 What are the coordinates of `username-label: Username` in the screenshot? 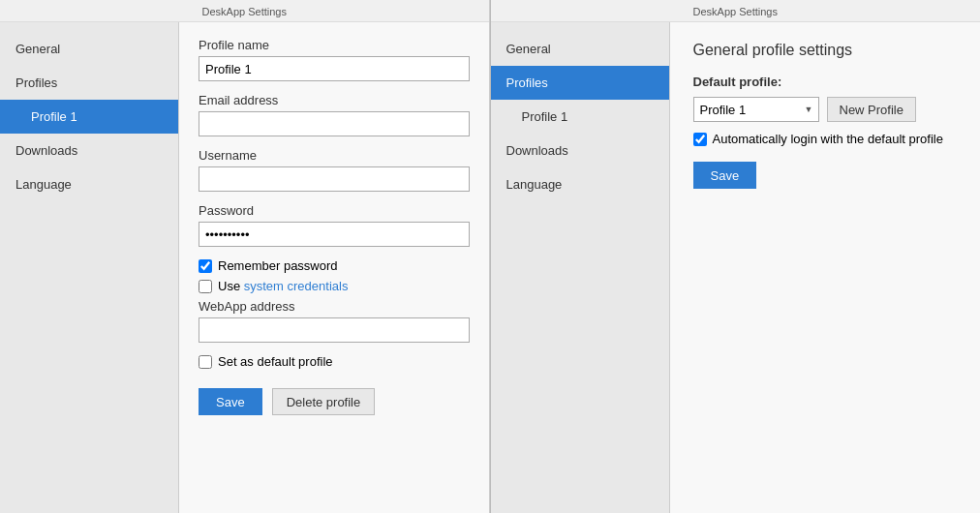 It's located at (334, 155).